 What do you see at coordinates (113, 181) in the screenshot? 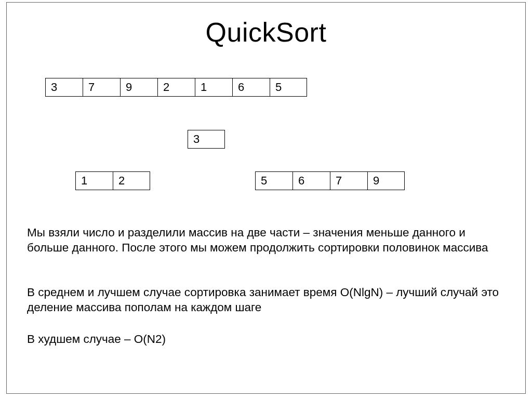
I see `array-left: 1 2` at bounding box center [113, 181].